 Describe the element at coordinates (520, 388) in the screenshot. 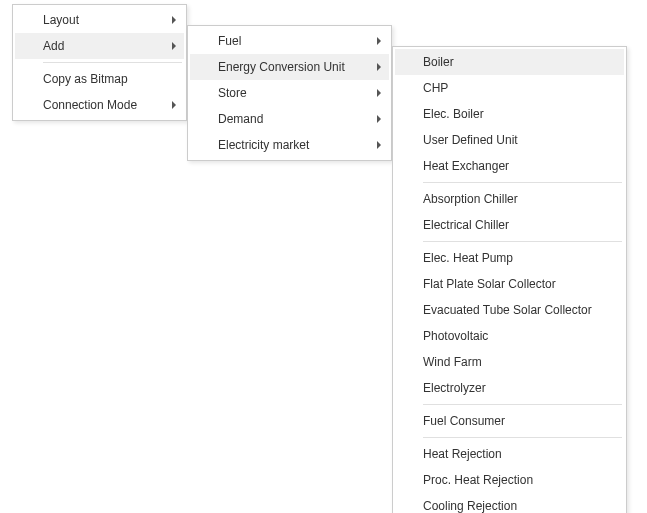

I see `menu-item-label: Electrolyzer` at that location.